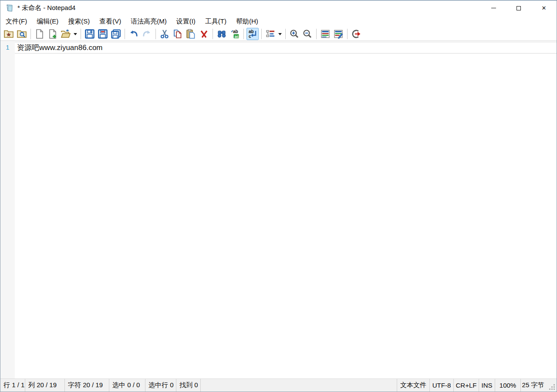 This screenshot has width=557, height=392. I want to click on save-button, so click(90, 34).